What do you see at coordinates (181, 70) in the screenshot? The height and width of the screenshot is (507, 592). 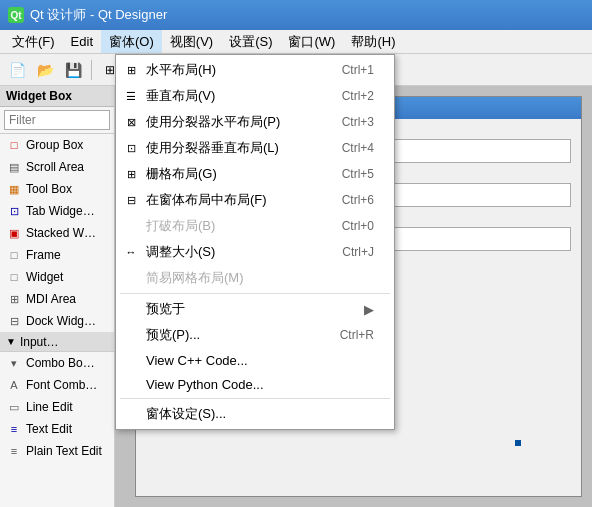 I see `horizontal-layout-label: 水平布局(H)` at bounding box center [181, 70].